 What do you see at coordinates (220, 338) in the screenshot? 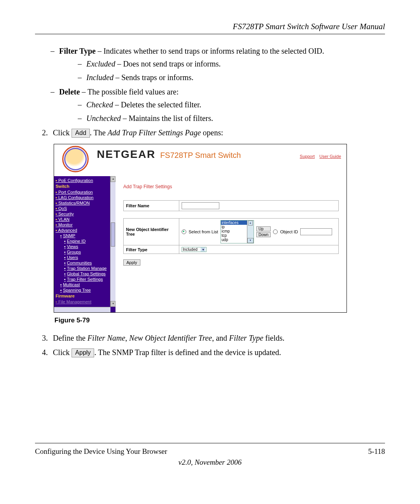
I see `step-3-text-c: , and` at bounding box center [220, 338].